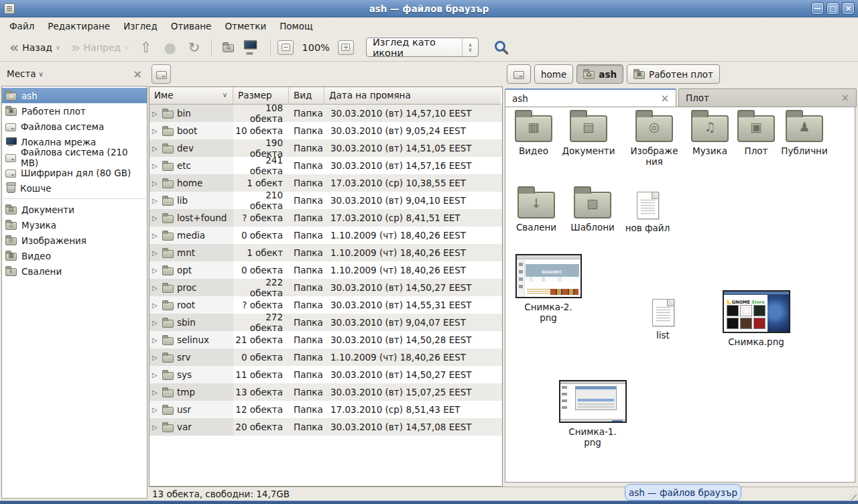 This screenshot has width=858, height=504. I want to click on taskbar-window-button: ash — файлов браузър, so click(683, 492).